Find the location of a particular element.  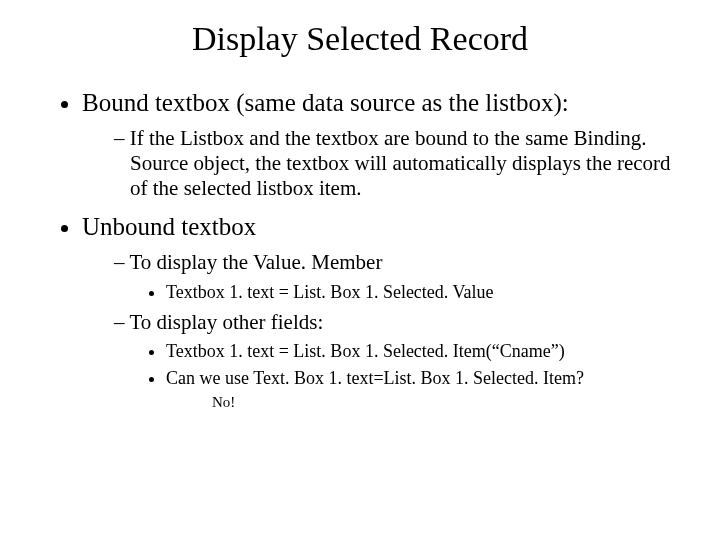

sub-list: If the Listbox and the textbox are bound… is located at coordinates (386, 163).